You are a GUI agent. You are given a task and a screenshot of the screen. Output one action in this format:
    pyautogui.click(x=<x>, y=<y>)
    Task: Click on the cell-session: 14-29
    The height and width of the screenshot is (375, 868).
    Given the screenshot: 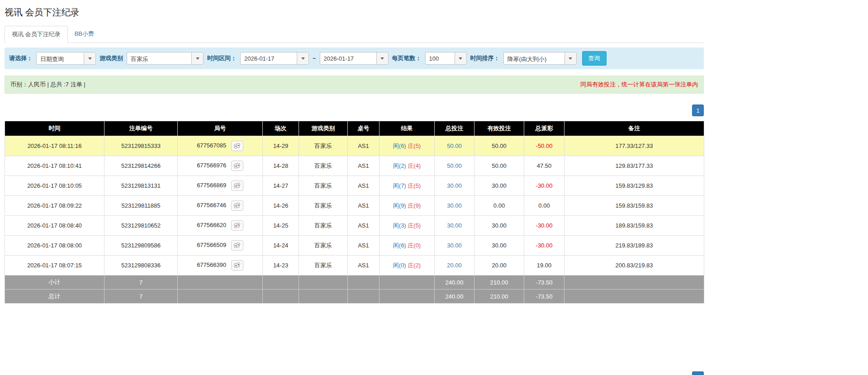 What is the action you would take?
    pyautogui.click(x=281, y=146)
    